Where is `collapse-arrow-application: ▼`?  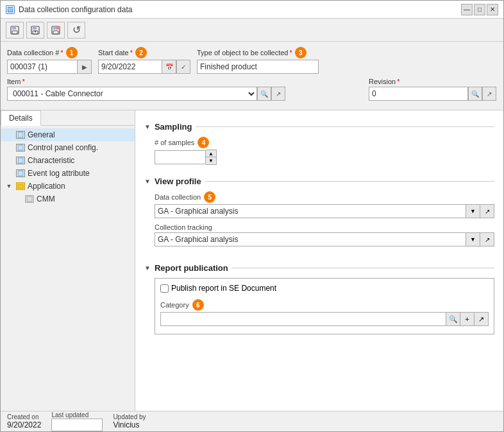
collapse-arrow-application: ▼ is located at coordinates (9, 186).